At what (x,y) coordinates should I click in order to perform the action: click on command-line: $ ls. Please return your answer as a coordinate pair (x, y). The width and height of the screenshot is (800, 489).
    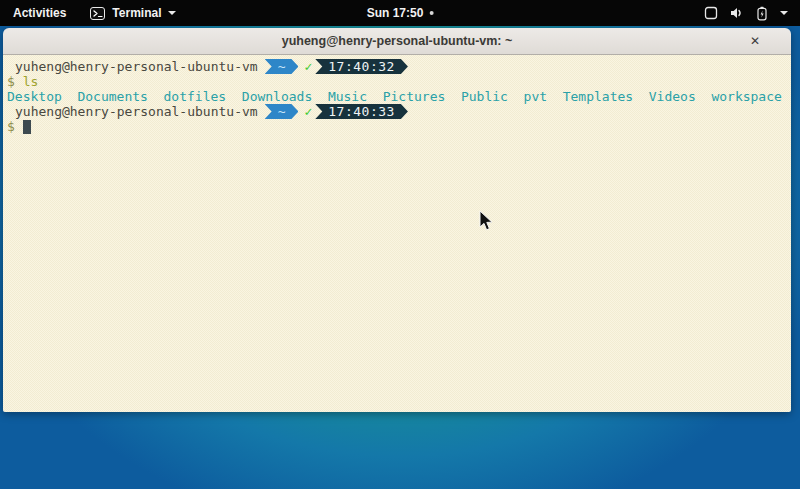
    Looking at the image, I should click on (399, 82).